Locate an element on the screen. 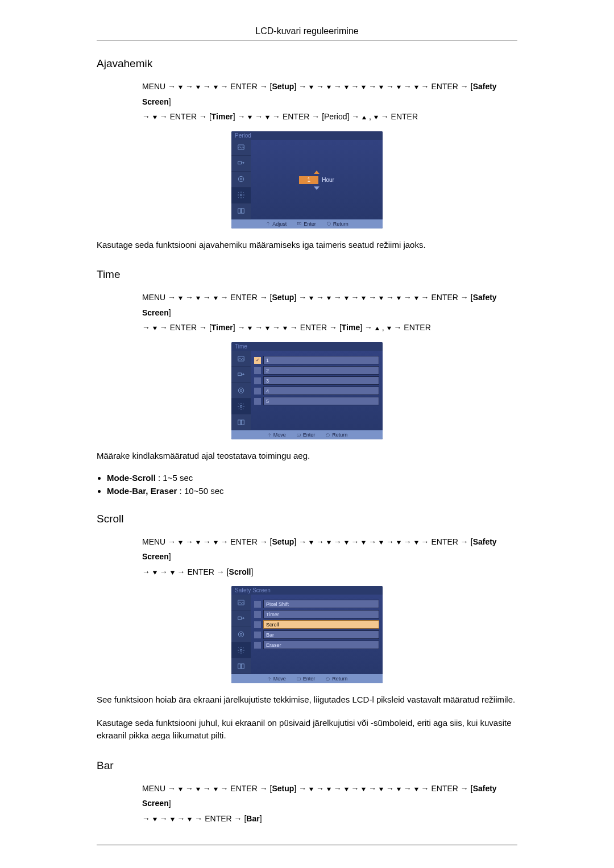 Image resolution: width=614 pixels, height=868 pixels. period-description: Kasutage seda funktsiooni ajavahemiku mä… is located at coordinates (307, 246).